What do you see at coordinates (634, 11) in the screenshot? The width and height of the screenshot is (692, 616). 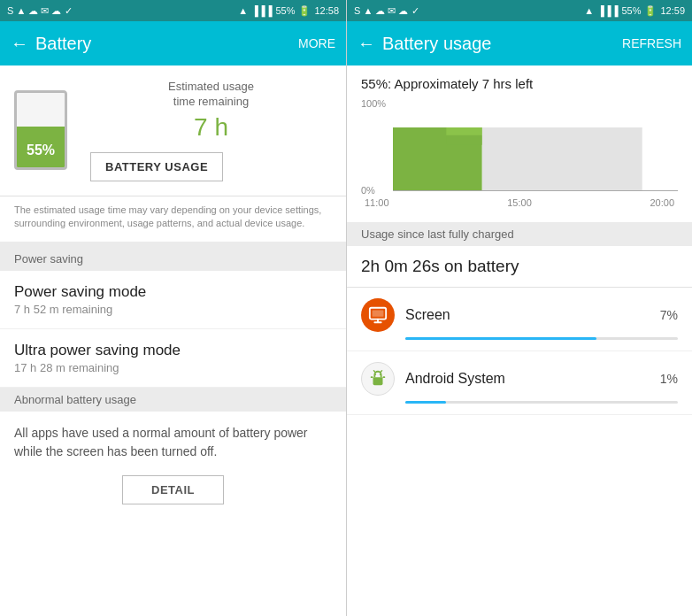 I see `right-status-right: ▲ ▐▐▐ 55% 🔋 12:59` at bounding box center [634, 11].